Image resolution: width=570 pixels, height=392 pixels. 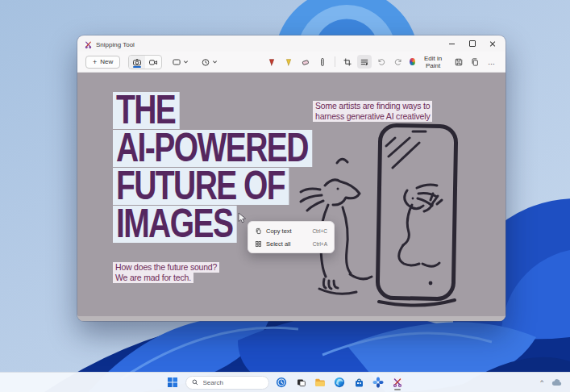 I want to click on file-explorer-button, so click(x=321, y=382).